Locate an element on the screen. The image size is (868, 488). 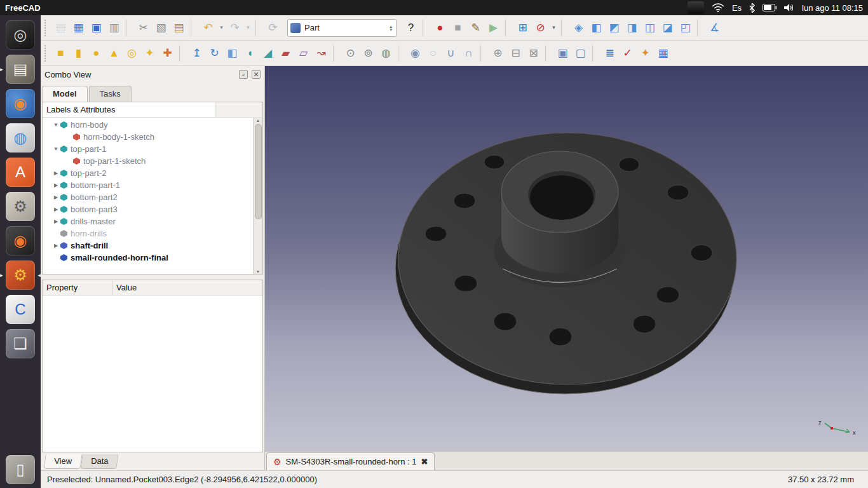
bluetooth-icon is located at coordinates (752, 8).